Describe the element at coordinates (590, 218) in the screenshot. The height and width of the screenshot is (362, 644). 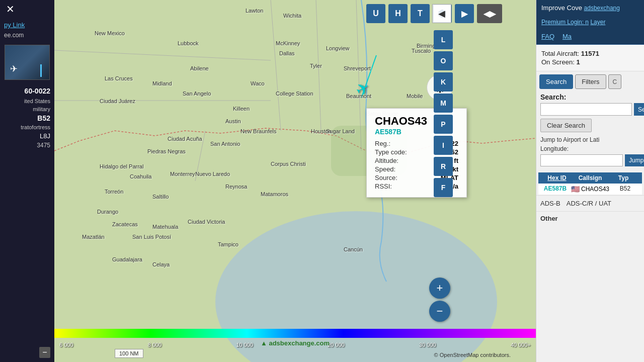
I see `other-section: Other` at that location.